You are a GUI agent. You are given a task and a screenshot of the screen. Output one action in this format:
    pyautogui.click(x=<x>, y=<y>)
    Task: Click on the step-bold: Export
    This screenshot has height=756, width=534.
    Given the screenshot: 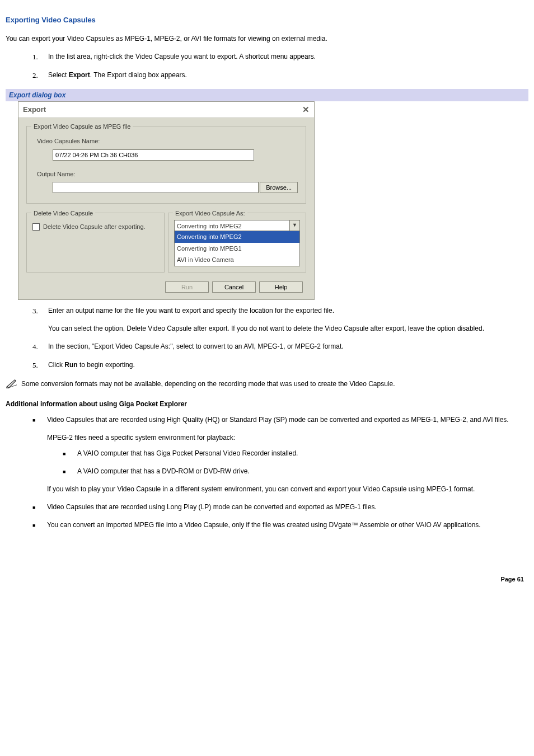 What is the action you would take?
    pyautogui.click(x=79, y=75)
    